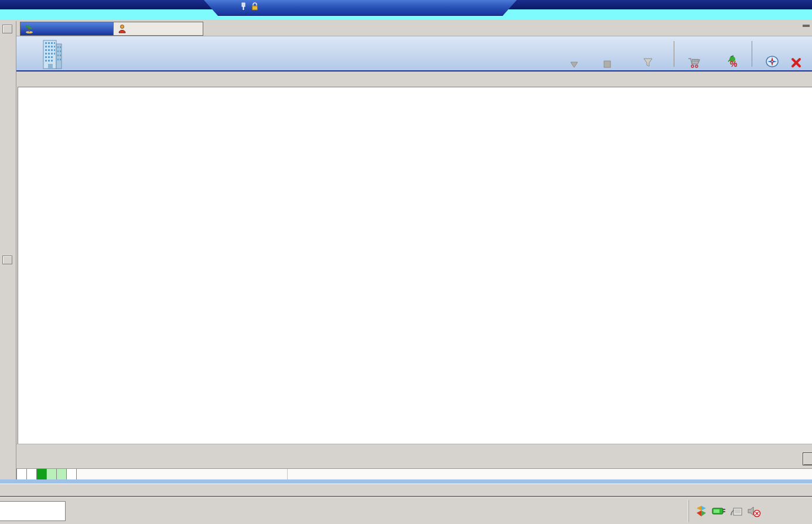 This screenshot has height=524, width=812. Describe the element at coordinates (182, 474) in the screenshot. I see `tab-strip-filler` at that location.